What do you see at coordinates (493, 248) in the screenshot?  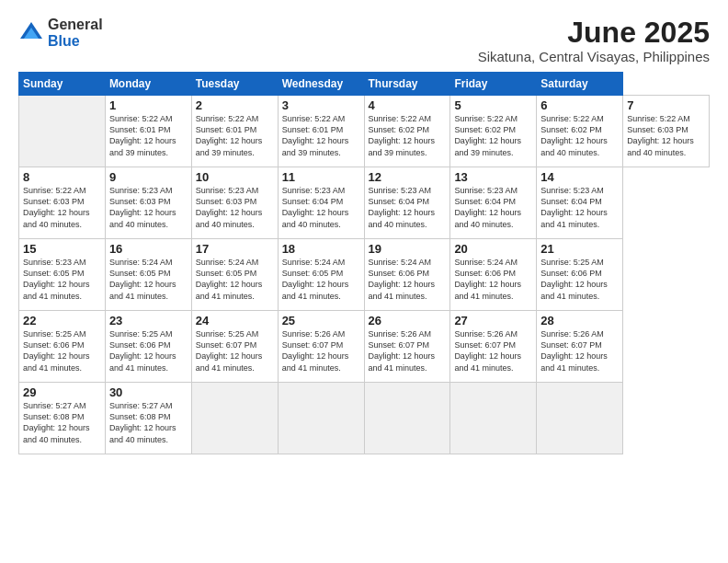 I see `day-number: 20` at bounding box center [493, 248].